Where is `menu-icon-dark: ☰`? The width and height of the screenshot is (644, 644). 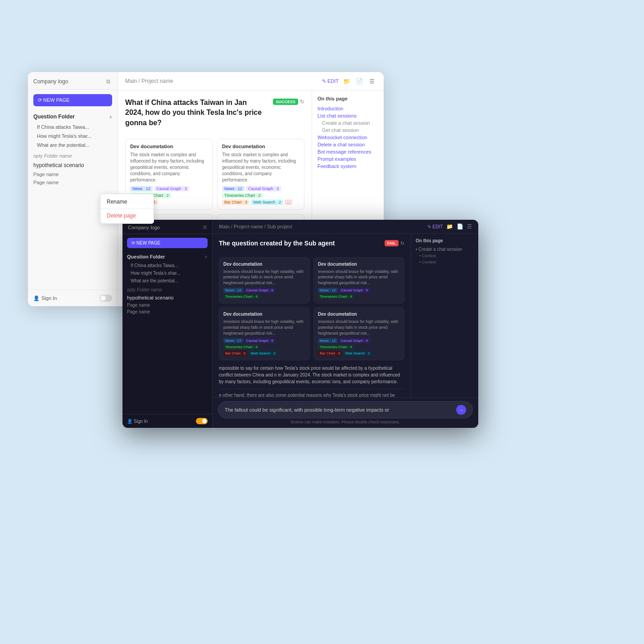
menu-icon-dark: ☰ is located at coordinates (469, 227).